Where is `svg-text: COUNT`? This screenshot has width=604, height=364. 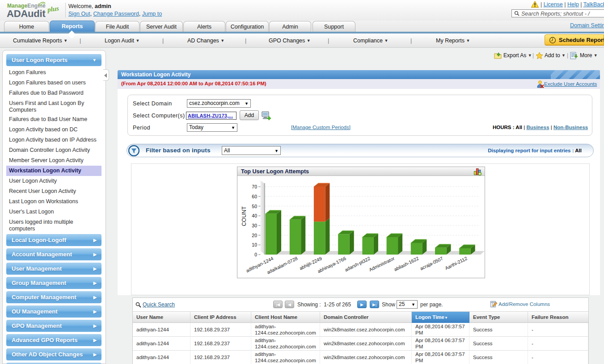 svg-text: COUNT is located at coordinates (244, 216).